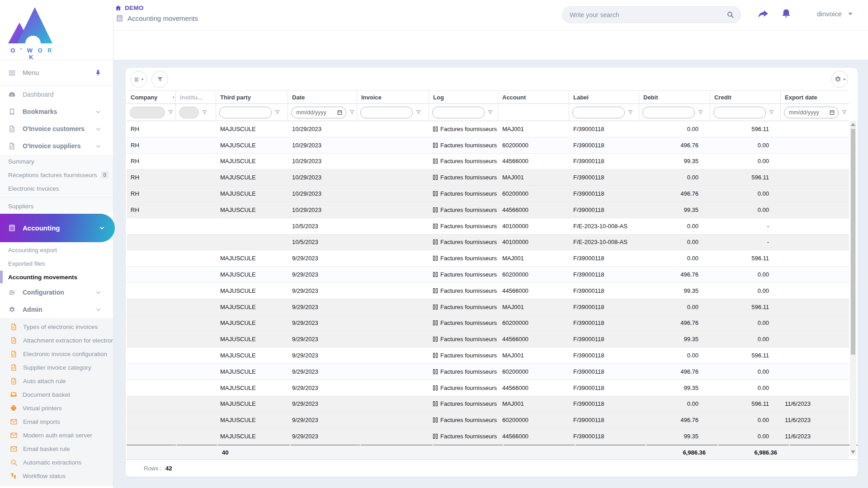 The height and width of the screenshot is (488, 868). I want to click on mountain-logo-icon, so click(32, 25).